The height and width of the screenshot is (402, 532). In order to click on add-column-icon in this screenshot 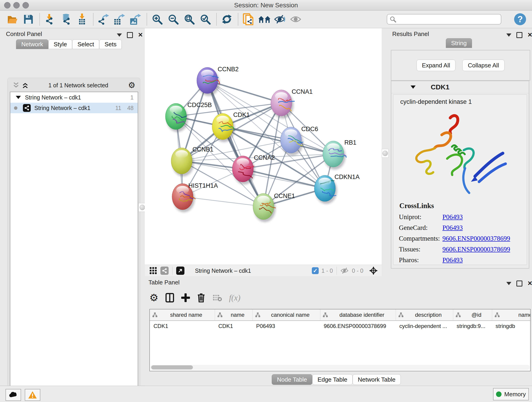, I will do `click(186, 298)`.